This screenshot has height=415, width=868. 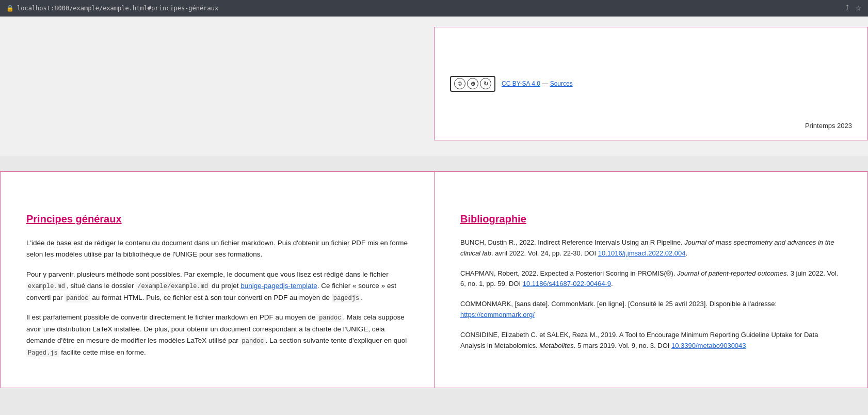 I want to click on principes-para1: L'idée de base est de rédiger le contenu…, so click(x=217, y=249).